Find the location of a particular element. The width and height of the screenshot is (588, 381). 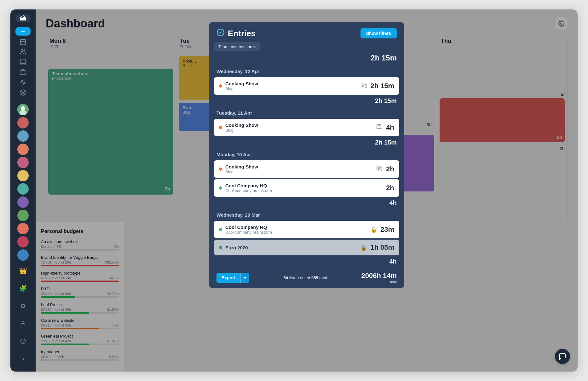

sidebar: 🏔 ＋ is located at coordinates (23, 190).